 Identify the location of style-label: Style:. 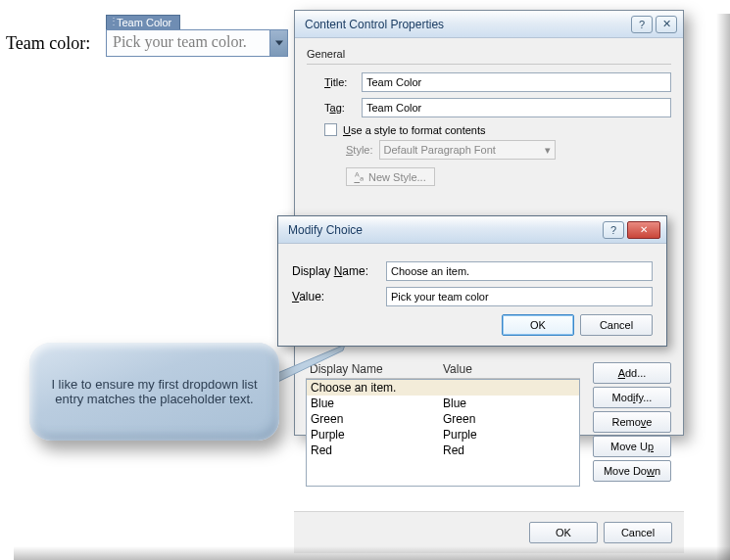
(360, 150).